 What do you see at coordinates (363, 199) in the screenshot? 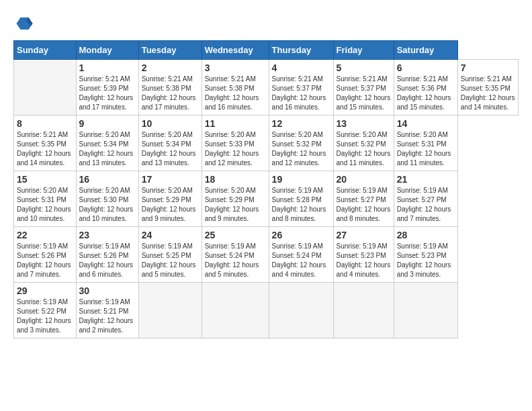
I see `calendar-day-cell: 20Sunrise: 5:19 AMSunset: 5:27 PMDayligh…` at bounding box center [363, 199].